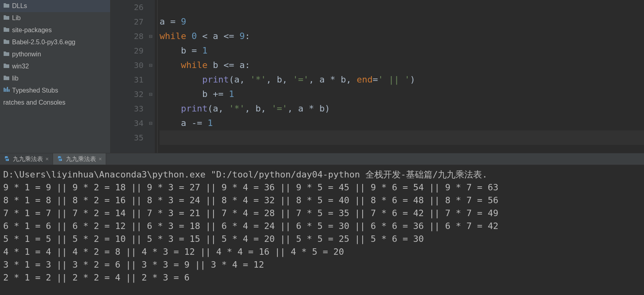 This screenshot has height=295, width=644. What do you see at coordinates (402, 94) in the screenshot?
I see `code-line: b += 1` at bounding box center [402, 94].